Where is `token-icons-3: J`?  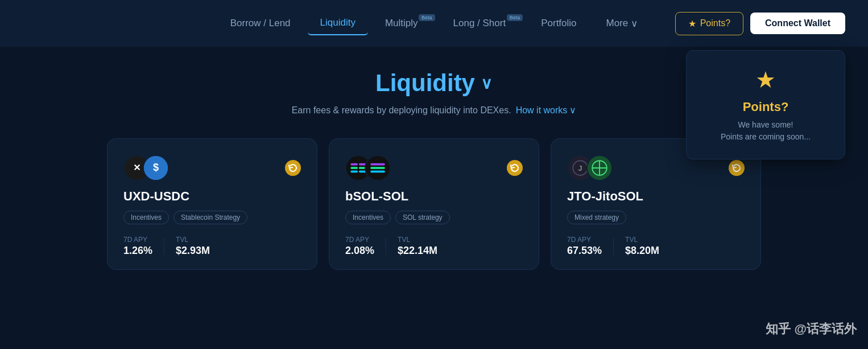
token-icons-3: J is located at coordinates (590, 168).